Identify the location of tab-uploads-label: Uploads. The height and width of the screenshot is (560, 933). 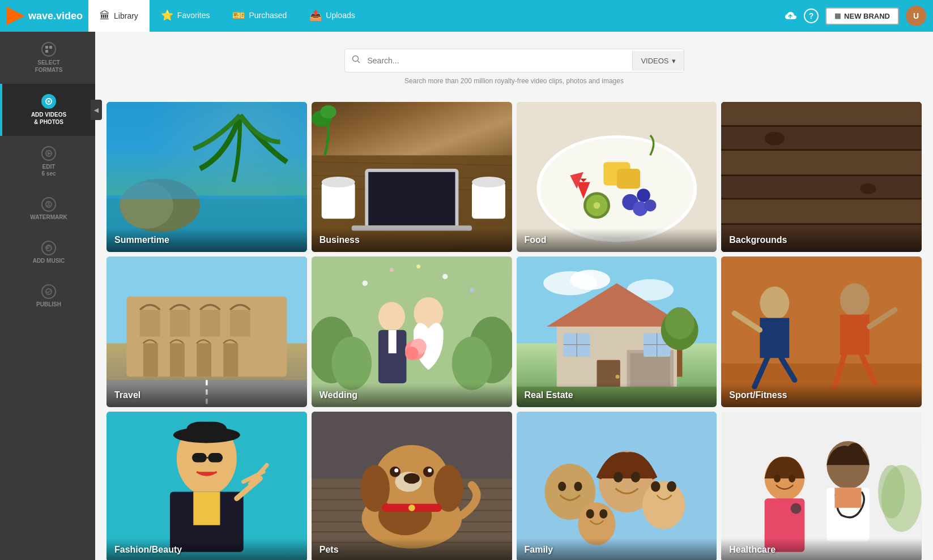
(340, 15).